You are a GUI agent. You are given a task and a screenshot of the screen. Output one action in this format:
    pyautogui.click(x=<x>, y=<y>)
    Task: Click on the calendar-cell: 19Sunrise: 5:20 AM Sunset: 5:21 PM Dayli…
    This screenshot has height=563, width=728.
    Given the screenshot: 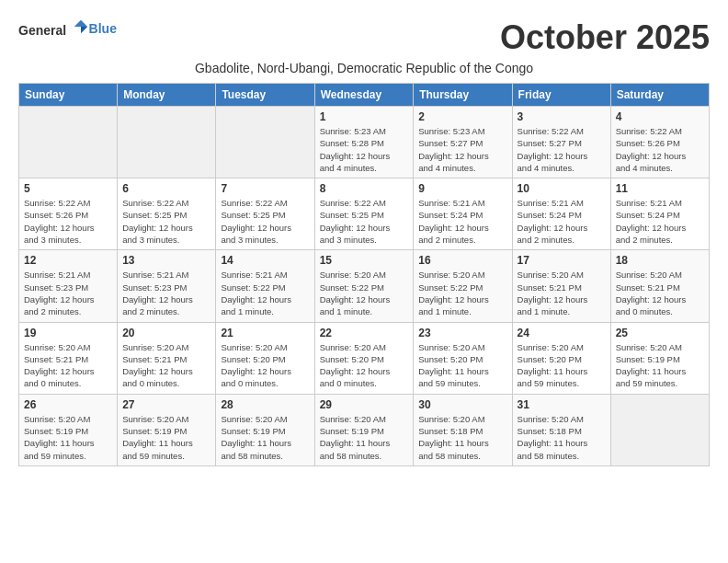 What is the action you would take?
    pyautogui.click(x=68, y=358)
    